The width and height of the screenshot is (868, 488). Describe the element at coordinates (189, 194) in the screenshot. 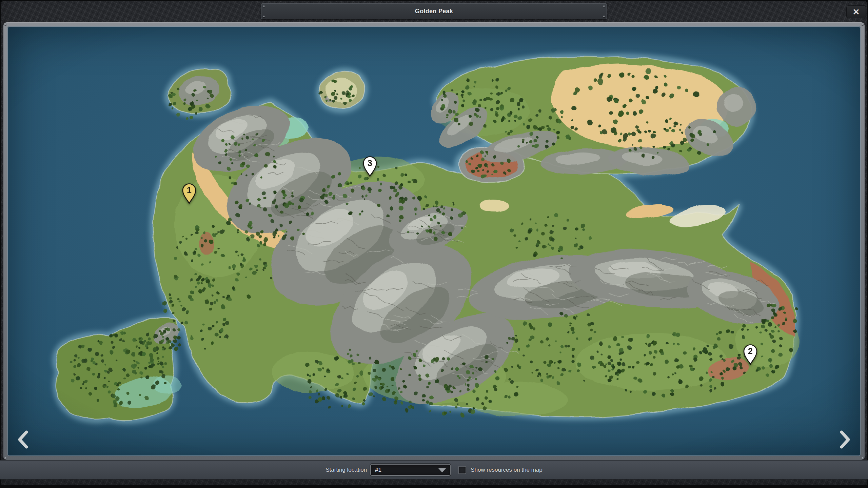

I see `map-marker-1: 1` at that location.